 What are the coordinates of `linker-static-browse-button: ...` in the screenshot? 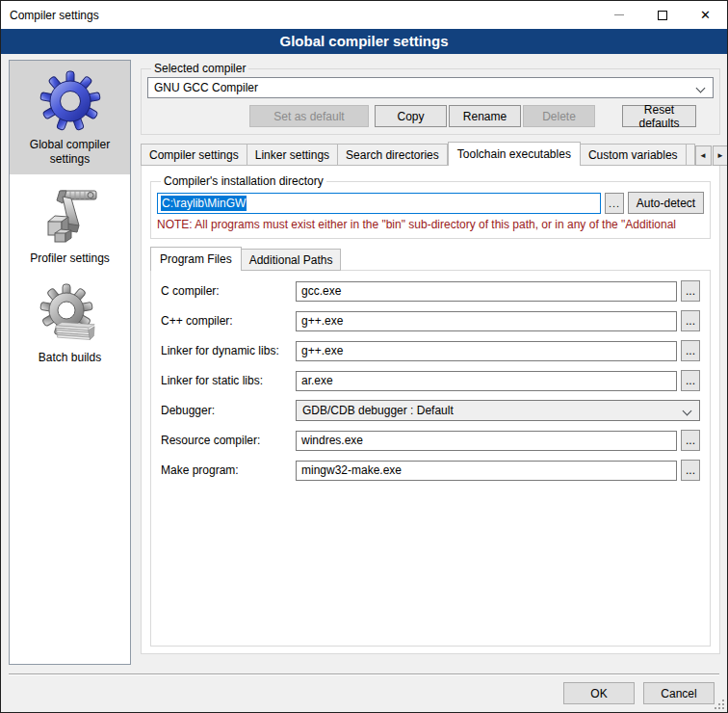 It's located at (690, 381).